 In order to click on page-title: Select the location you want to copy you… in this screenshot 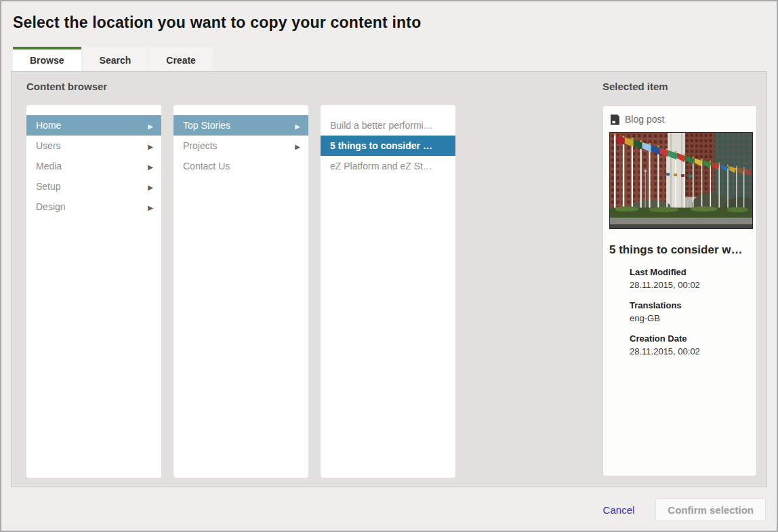, I will do `click(217, 23)`.